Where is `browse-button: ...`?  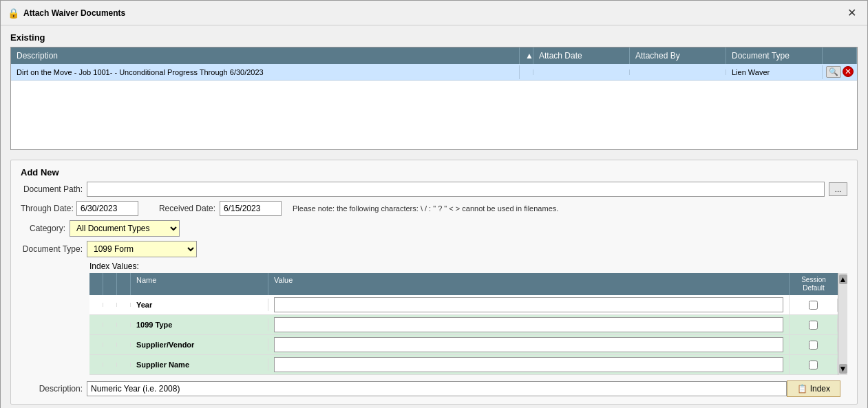 browse-button: ... is located at coordinates (838, 189).